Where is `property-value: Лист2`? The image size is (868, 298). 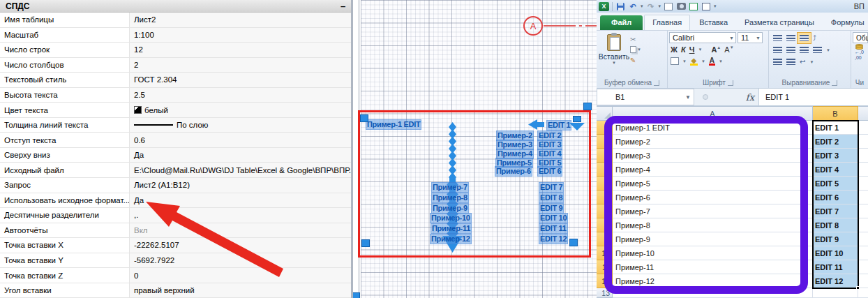
property-value: Лист2 is located at coordinates (241, 20).